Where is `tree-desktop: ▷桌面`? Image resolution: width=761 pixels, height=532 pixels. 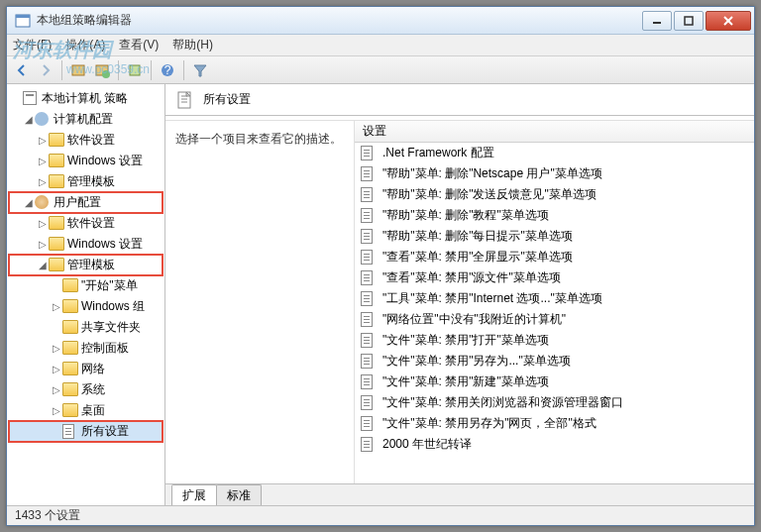 tree-desktop: ▷桌面 is located at coordinates (85, 410).